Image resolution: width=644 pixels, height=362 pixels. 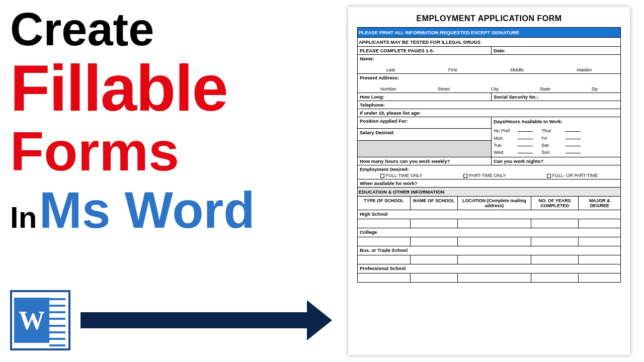 What do you see at coordinates (489, 192) in the screenshot?
I see `education-header: EDUCATION & OTHER INFORMATION` at bounding box center [489, 192].